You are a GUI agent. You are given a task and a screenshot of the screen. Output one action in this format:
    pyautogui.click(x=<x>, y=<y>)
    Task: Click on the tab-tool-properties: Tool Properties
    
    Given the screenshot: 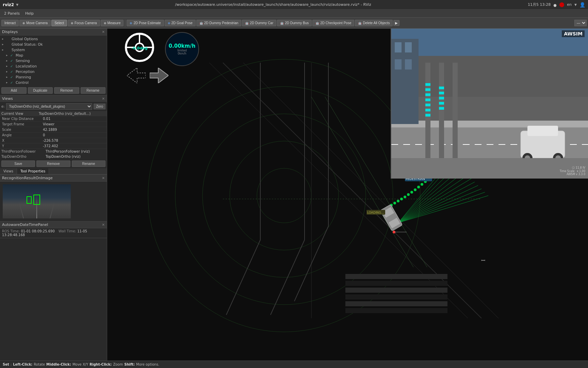 What is the action you would take?
    pyautogui.click(x=33, y=171)
    